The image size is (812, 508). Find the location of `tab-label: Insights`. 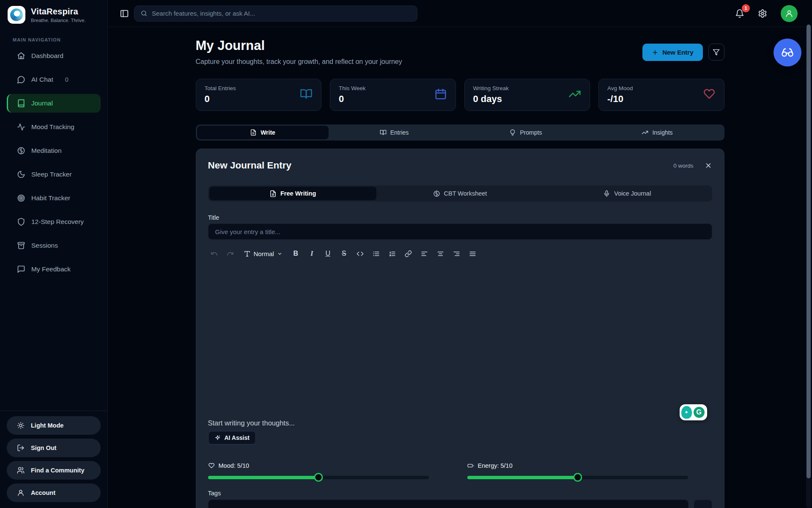

tab-label: Insights is located at coordinates (662, 133).